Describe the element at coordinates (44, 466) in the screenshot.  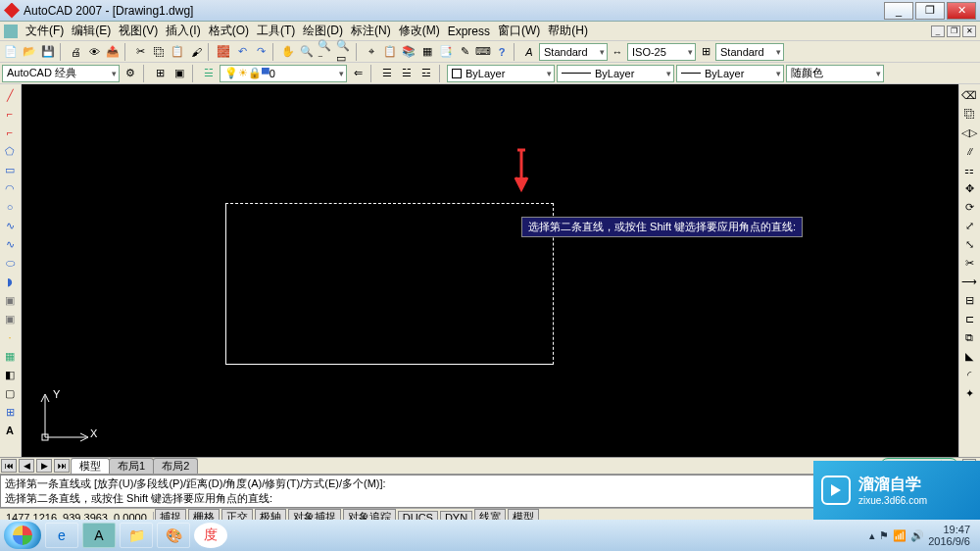
I see `tab-nav-next-button: ▶` at that location.